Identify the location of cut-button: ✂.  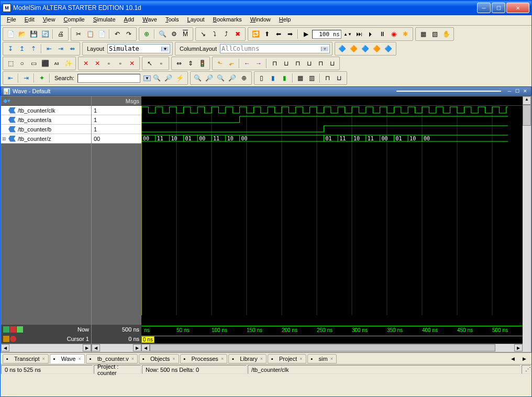
(79, 34).